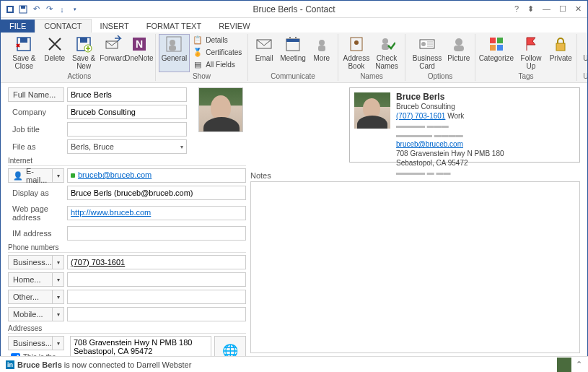 The height and width of the screenshot is (372, 588). Describe the element at coordinates (579, 9) in the screenshot. I see `close-icon: ✕` at that location.